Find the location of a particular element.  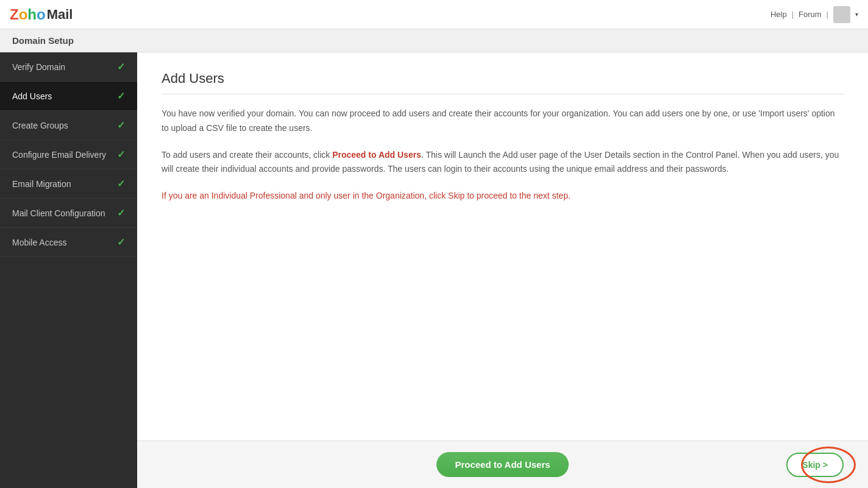

logo-mail: Mail is located at coordinates (60, 15).